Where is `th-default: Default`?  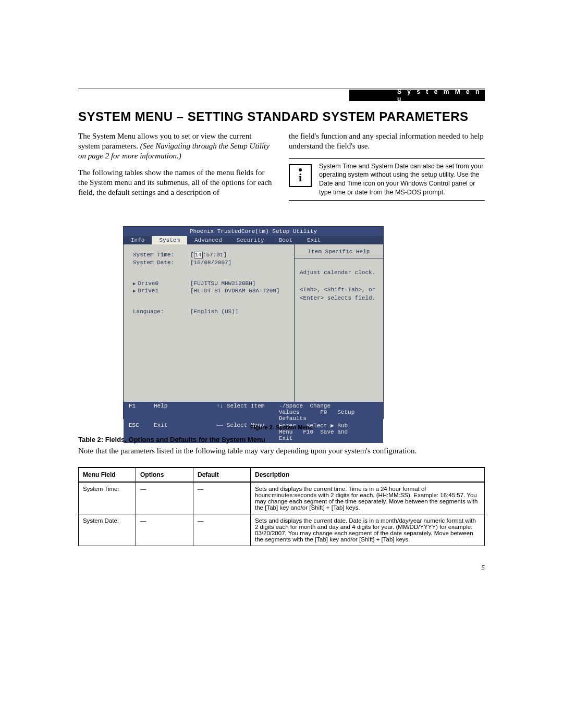 th-default: Default is located at coordinates (222, 475).